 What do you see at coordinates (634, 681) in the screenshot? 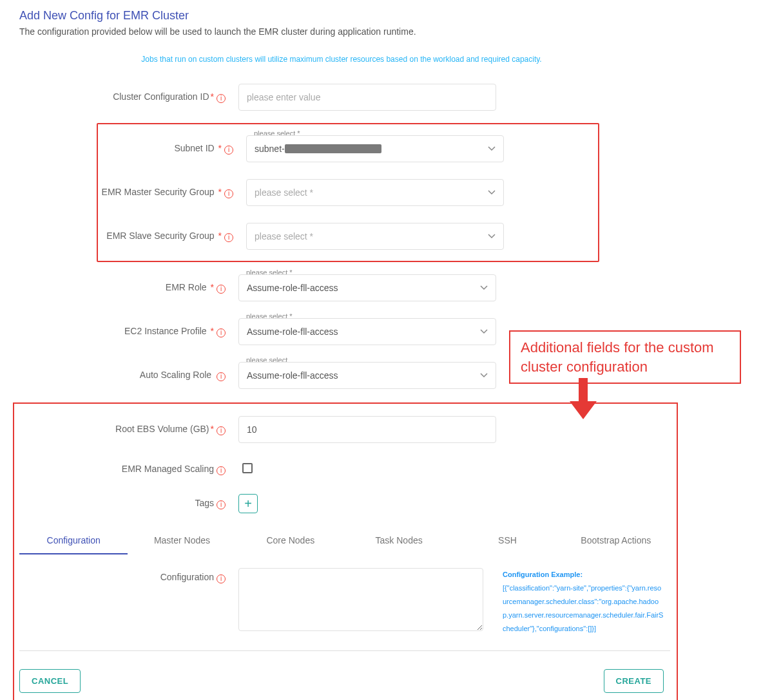
I see `create-button: CREATE` at bounding box center [634, 681].